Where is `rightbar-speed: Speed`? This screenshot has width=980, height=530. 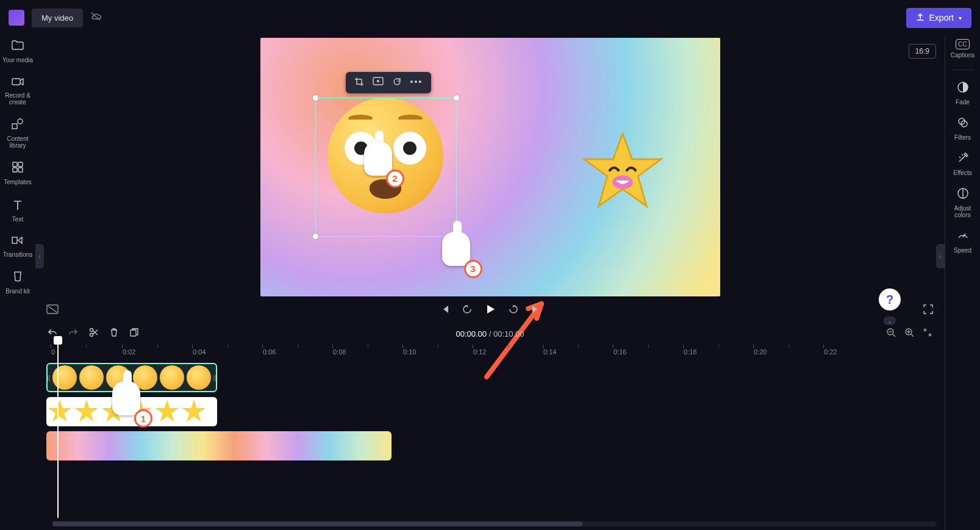
rightbar-speed: Speed is located at coordinates (963, 242).